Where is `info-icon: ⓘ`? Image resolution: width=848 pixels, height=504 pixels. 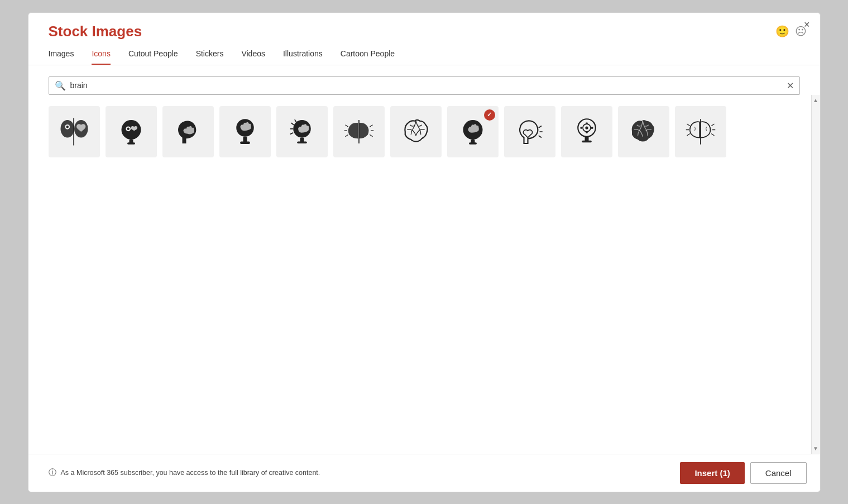 info-icon: ⓘ is located at coordinates (52, 473).